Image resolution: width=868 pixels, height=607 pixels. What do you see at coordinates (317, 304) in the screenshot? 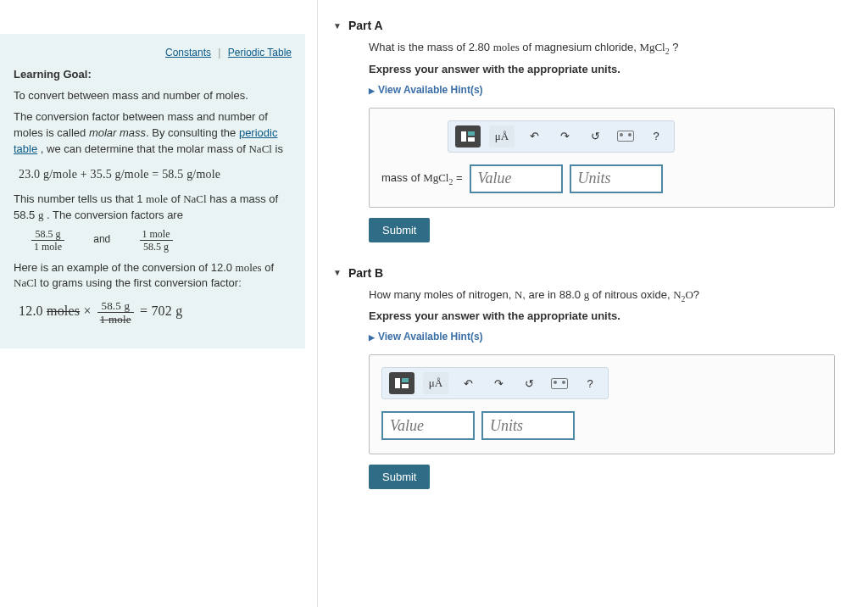
I see `vertical-divider` at bounding box center [317, 304].